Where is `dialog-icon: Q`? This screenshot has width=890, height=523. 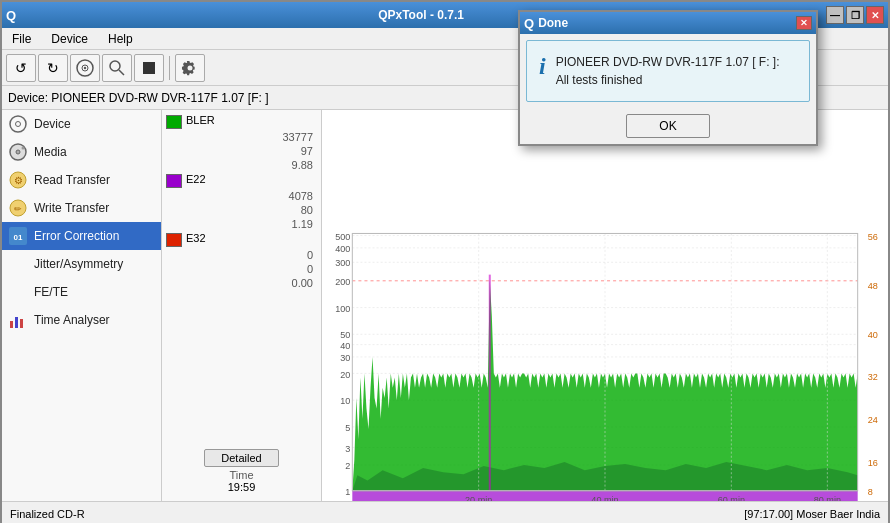 dialog-icon: Q is located at coordinates (529, 24).